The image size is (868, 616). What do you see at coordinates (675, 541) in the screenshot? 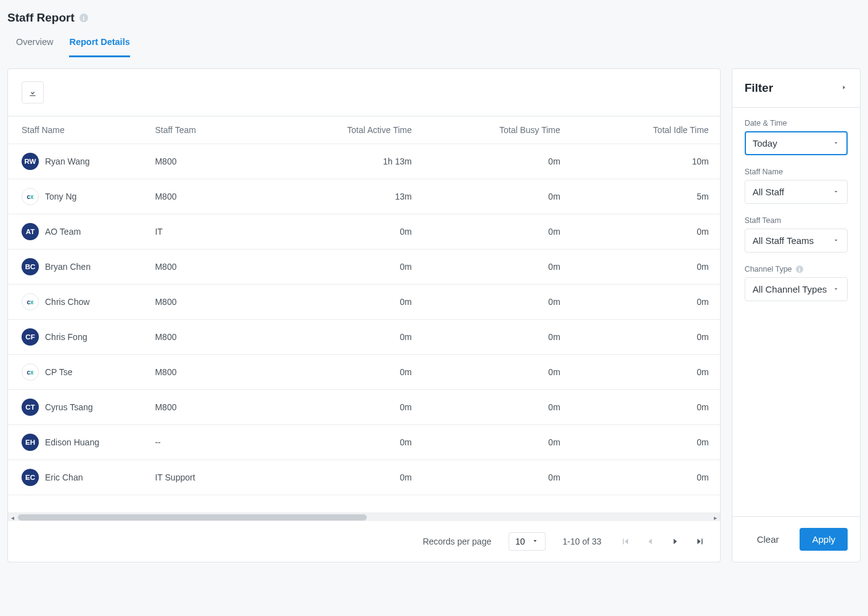
I see `page-next-button` at bounding box center [675, 541].